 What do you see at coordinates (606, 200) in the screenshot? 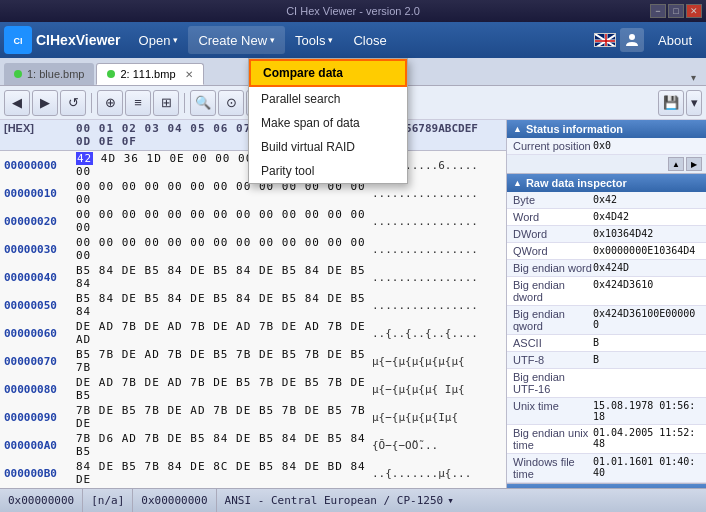
I see `panel-row: Byte0x42` at bounding box center [606, 200].